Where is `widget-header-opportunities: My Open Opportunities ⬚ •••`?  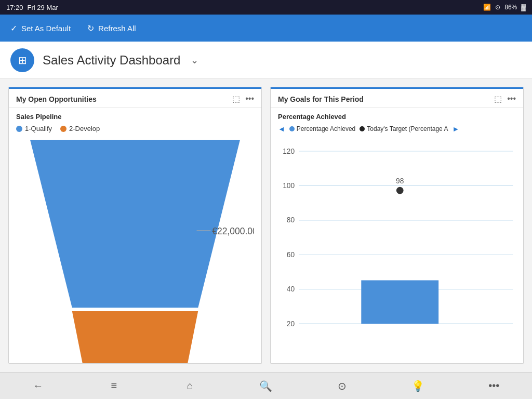
widget-header-opportunities: My Open Opportunities ⬚ ••• is located at coordinates (135, 98).